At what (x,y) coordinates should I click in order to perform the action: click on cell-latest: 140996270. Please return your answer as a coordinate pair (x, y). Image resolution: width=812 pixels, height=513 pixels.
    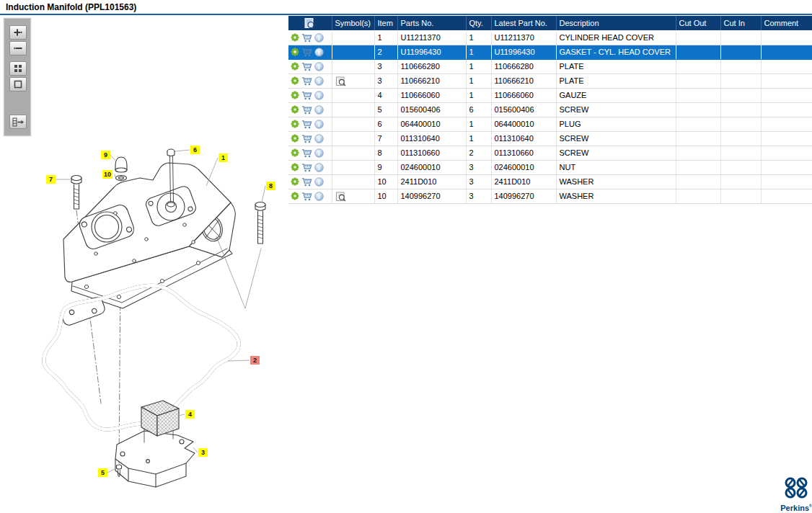
    Looking at the image, I should click on (524, 196).